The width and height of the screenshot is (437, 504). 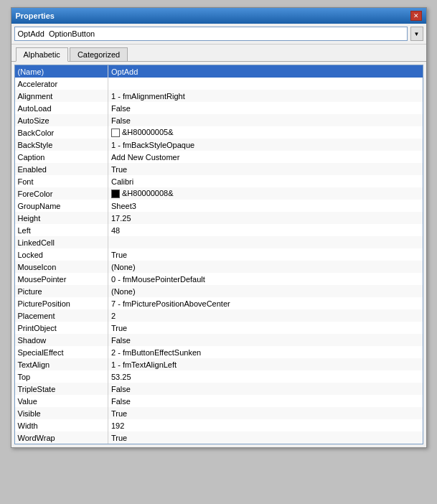 I want to click on table-row: BackColor&H80000005&, so click(x=219, y=132).